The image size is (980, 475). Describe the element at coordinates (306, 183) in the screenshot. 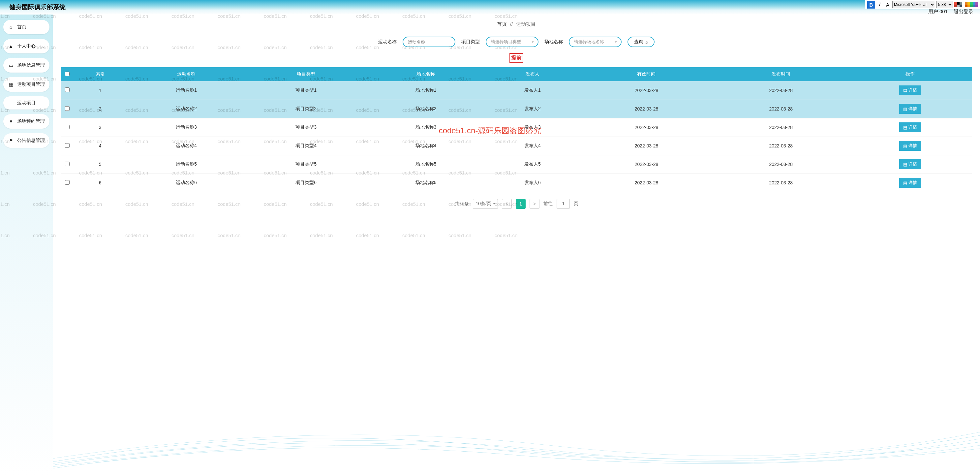

I see `table-cell: 项目类型6` at that location.